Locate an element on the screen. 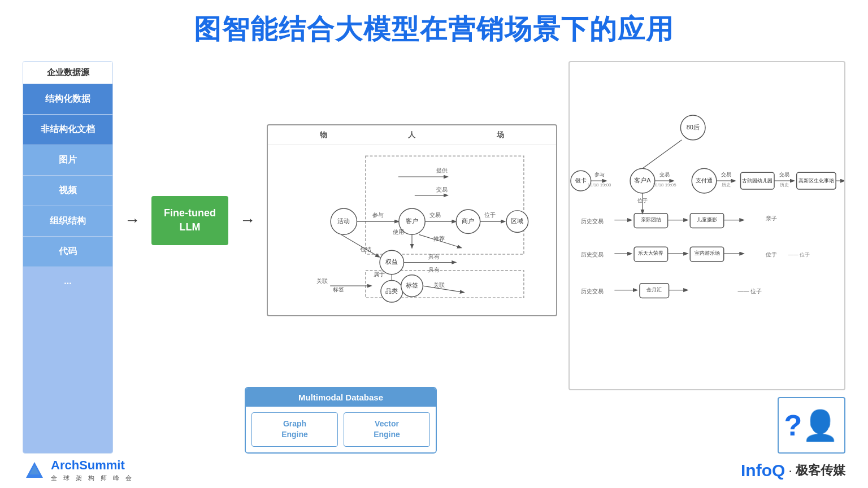  infoq-text: InfoQ is located at coordinates (763, 470).